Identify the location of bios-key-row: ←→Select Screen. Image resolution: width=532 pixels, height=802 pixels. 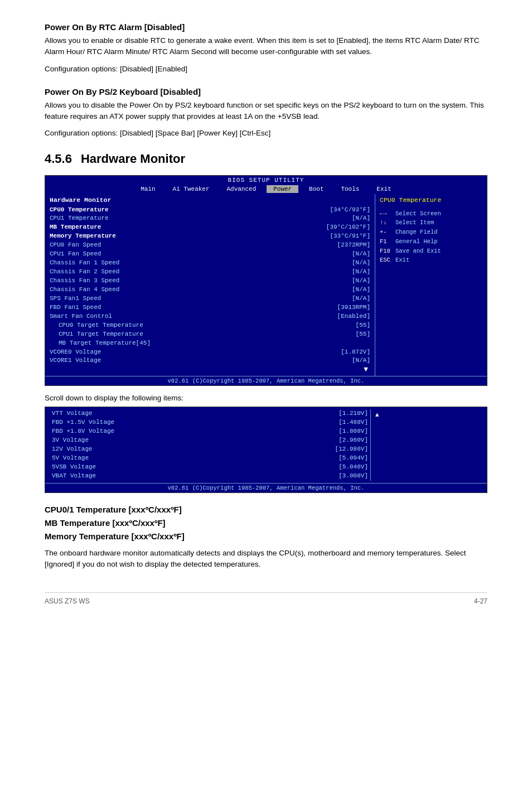
(431, 214).